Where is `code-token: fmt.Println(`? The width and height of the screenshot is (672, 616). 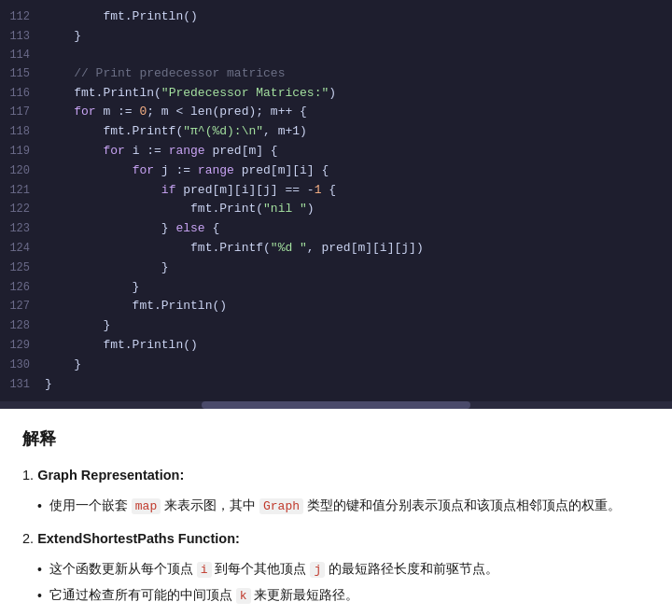
code-token: fmt.Println( is located at coordinates (103, 93).